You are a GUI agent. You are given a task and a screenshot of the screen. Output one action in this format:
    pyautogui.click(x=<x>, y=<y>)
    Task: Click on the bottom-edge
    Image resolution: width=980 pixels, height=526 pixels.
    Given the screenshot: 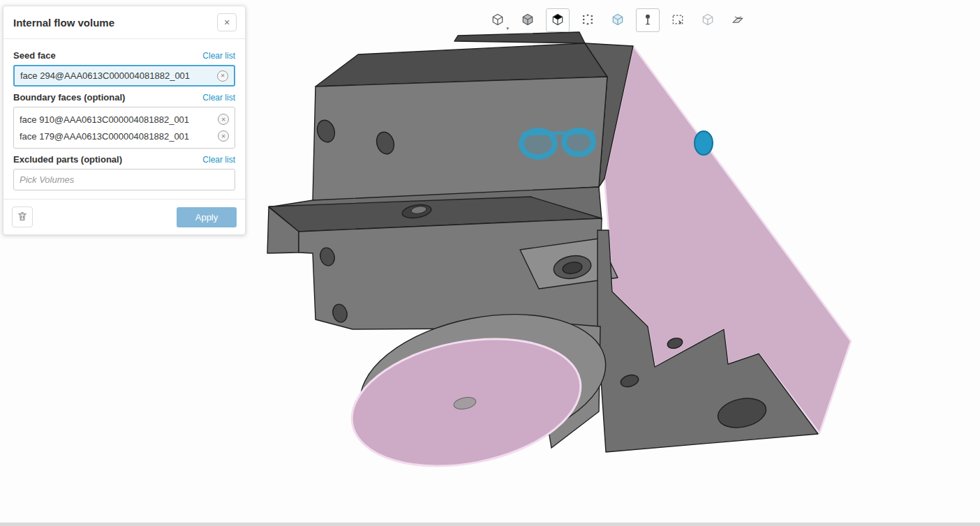 What is the action you would take?
    pyautogui.click(x=490, y=525)
    